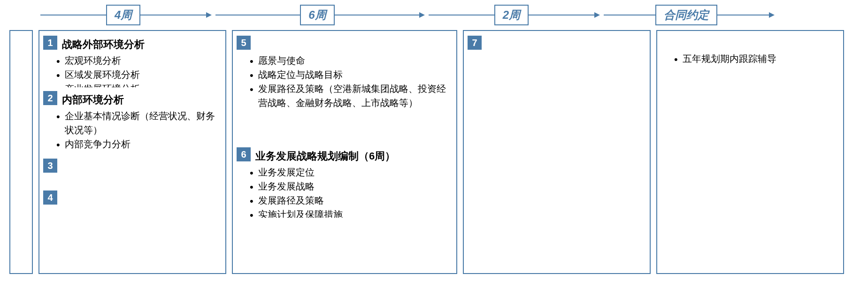  Describe the element at coordinates (140, 45) in the screenshot. I see `box-title: 战略外部环境分析` at that location.